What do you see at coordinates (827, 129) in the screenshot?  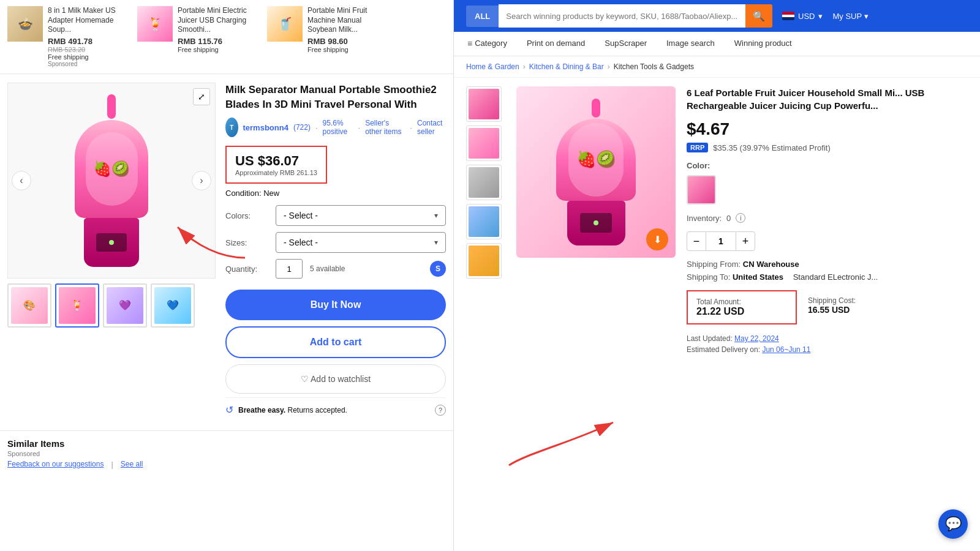 I see `sup-price: $4.67` at bounding box center [827, 129].